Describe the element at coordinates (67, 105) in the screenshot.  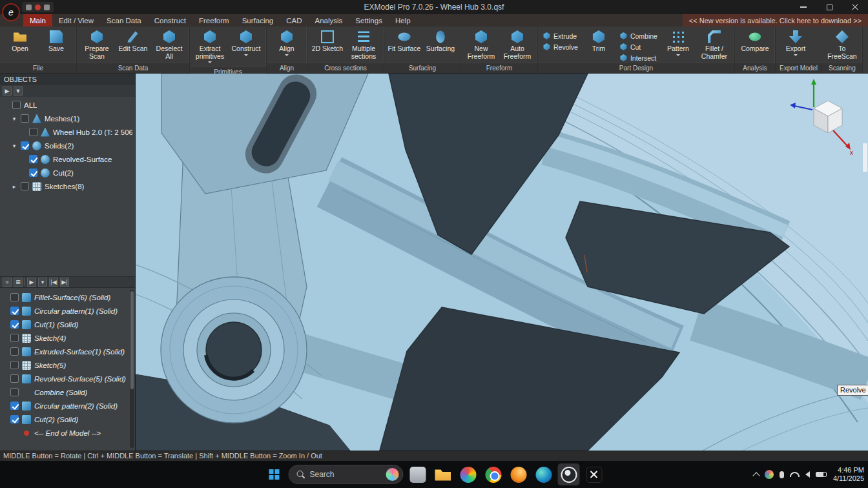
I see `tree-item-all: ALL` at that location.